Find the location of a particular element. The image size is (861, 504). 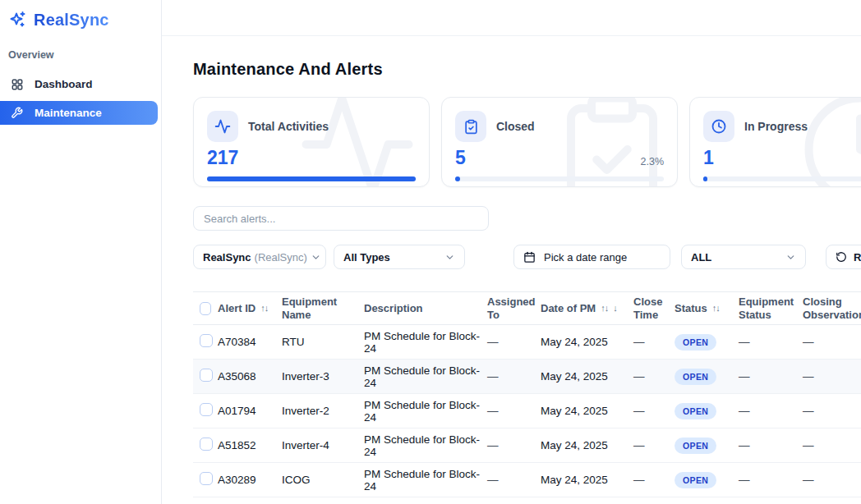

brand: RealSync is located at coordinates (81, 16).